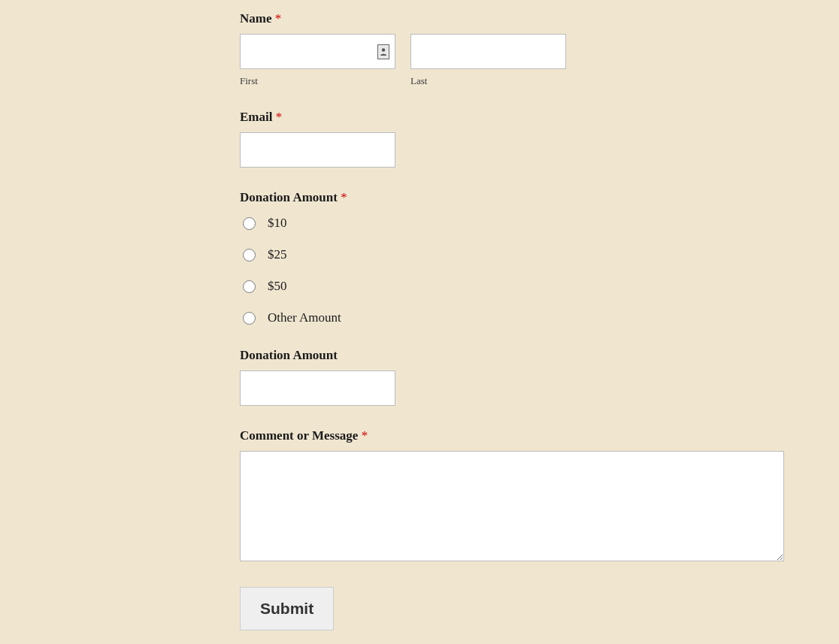 This screenshot has width=839, height=644. Describe the element at coordinates (499, 19) in the screenshot. I see `name-label: Name *` at that location.